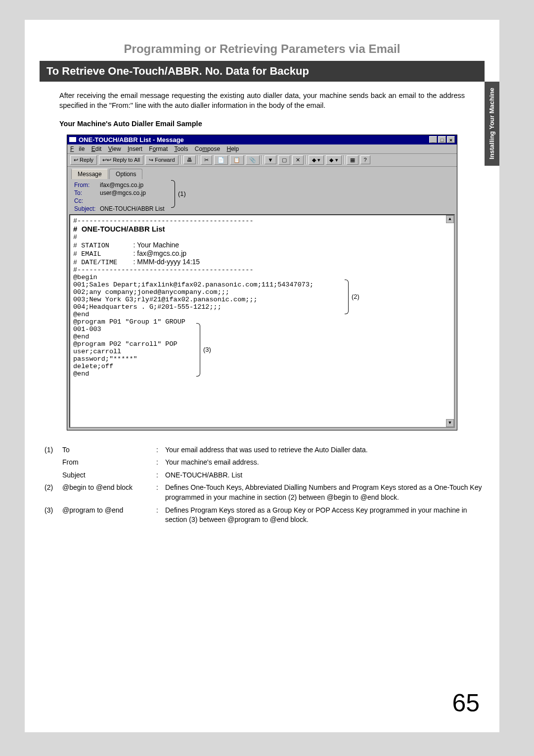 This screenshot has width=534, height=756. What do you see at coordinates (126, 174) in the screenshot?
I see `tab-options: Options` at bounding box center [126, 174].